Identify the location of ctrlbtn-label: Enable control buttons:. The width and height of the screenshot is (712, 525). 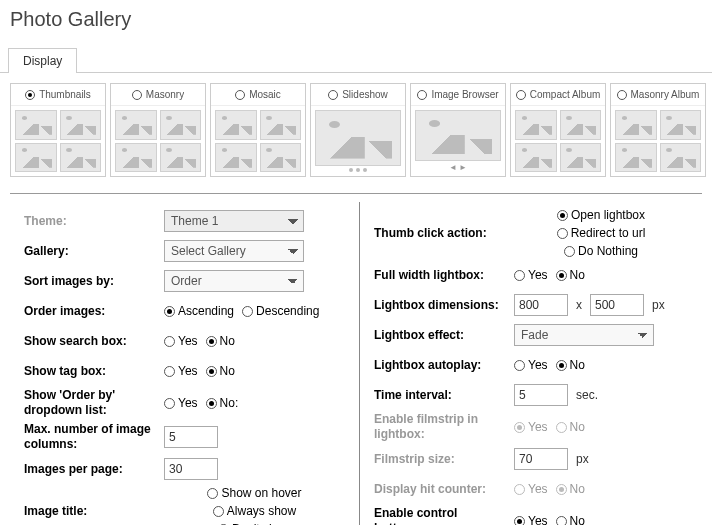
(444, 516).